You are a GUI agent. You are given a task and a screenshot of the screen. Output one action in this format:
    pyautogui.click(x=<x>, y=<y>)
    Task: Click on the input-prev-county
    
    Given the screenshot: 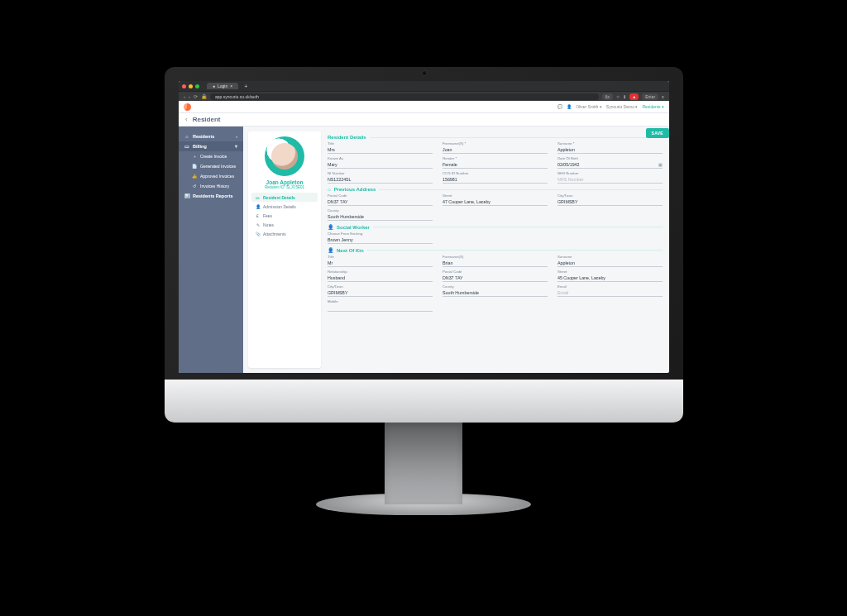 What is the action you would take?
    pyautogui.click(x=380, y=217)
    